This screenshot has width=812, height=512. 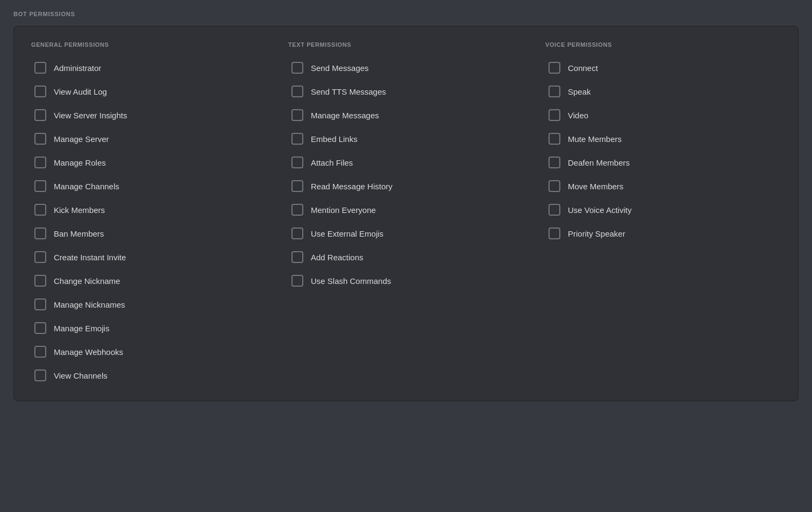 I want to click on checkbox-send-messages, so click(x=297, y=68).